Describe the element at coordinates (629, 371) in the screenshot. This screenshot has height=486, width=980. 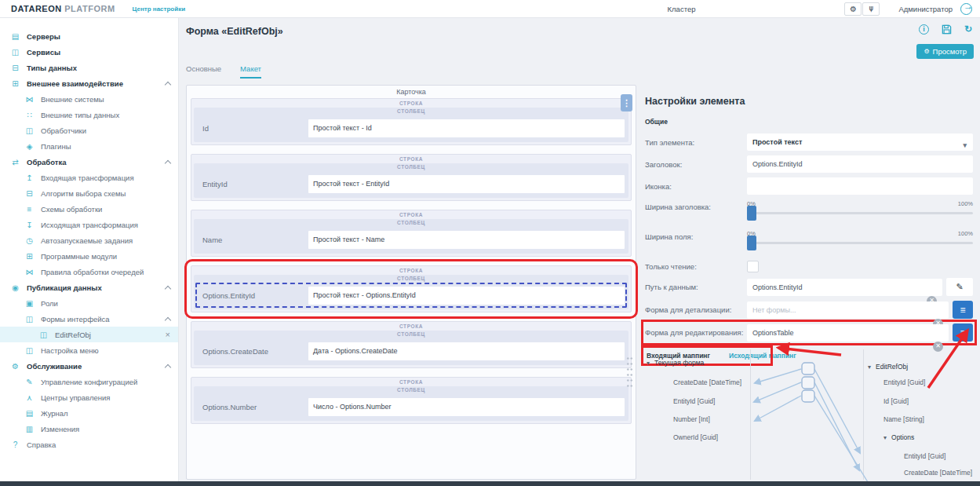
I see `panel-resize-handle` at that location.